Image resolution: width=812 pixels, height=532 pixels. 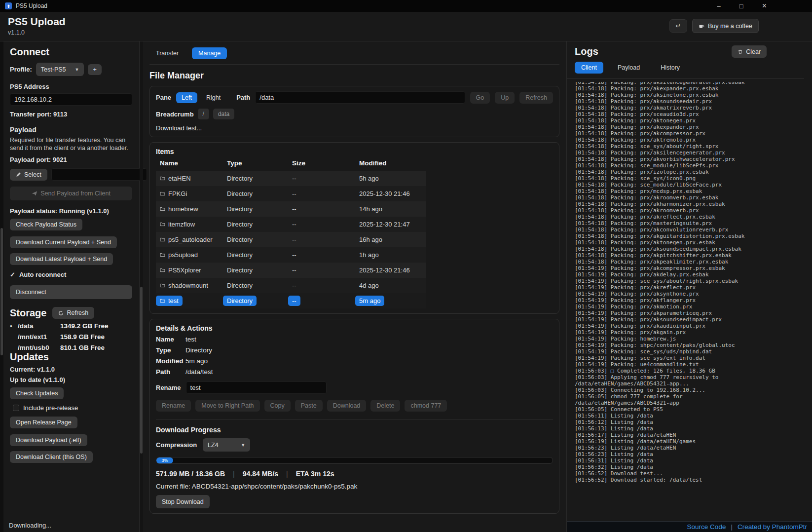 I want to click on coffee-icon, so click(x=701, y=26).